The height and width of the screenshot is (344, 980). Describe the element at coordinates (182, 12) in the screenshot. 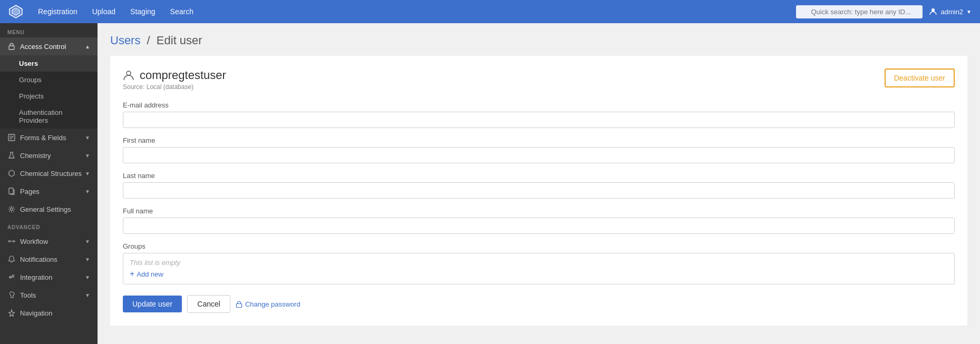

I see `nav-search: Search` at that location.